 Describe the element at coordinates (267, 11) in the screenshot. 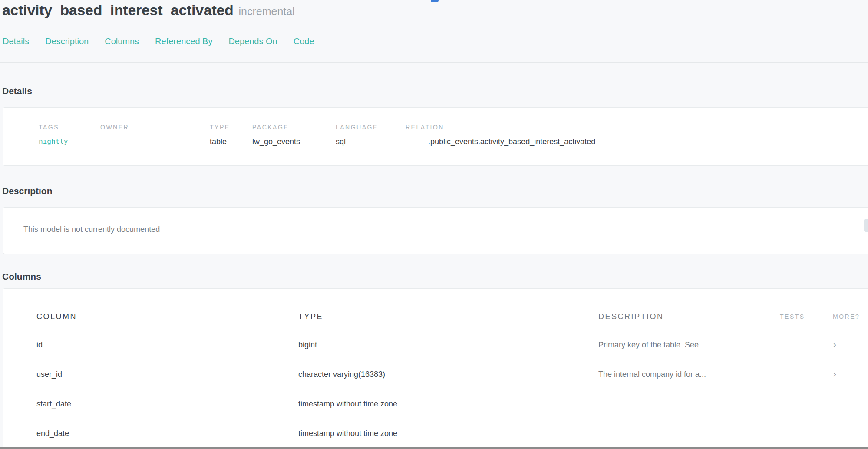

I see `materialization-badge: incremental` at that location.